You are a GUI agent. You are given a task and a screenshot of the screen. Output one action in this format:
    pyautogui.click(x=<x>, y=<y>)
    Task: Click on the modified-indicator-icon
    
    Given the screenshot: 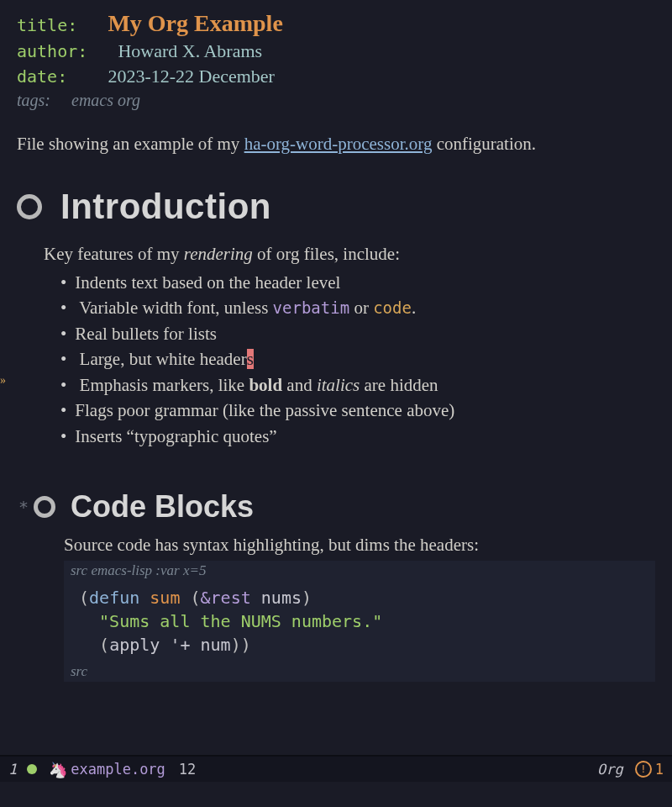 What is the action you would take?
    pyautogui.click(x=32, y=769)
    